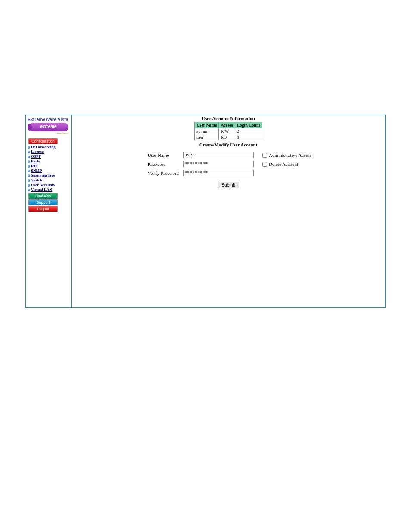 The image size is (411, 532). I want to click on sidebar-item-license: License, so click(49, 152).